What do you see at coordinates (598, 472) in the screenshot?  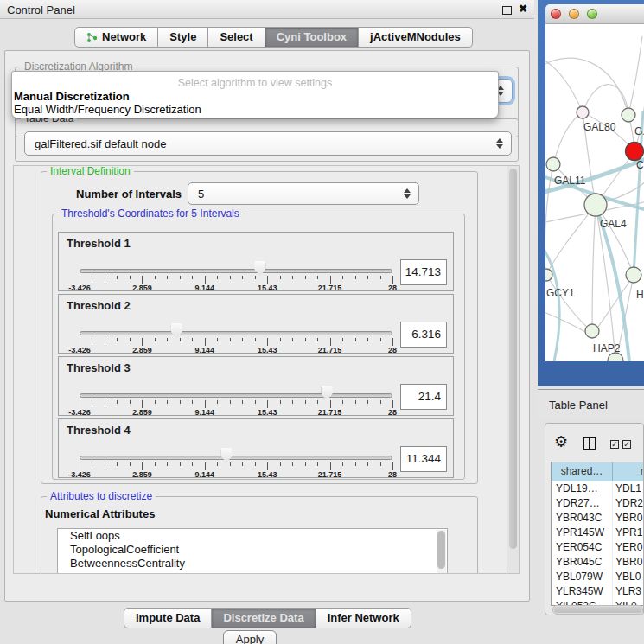 I see `table-header-row: shared… n` at bounding box center [598, 472].